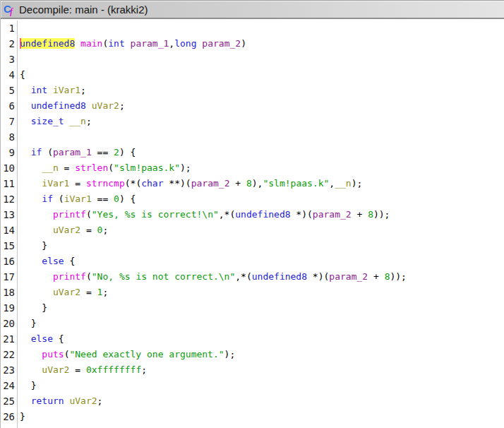  I want to click on code-token: 0xffffffff, so click(114, 370).